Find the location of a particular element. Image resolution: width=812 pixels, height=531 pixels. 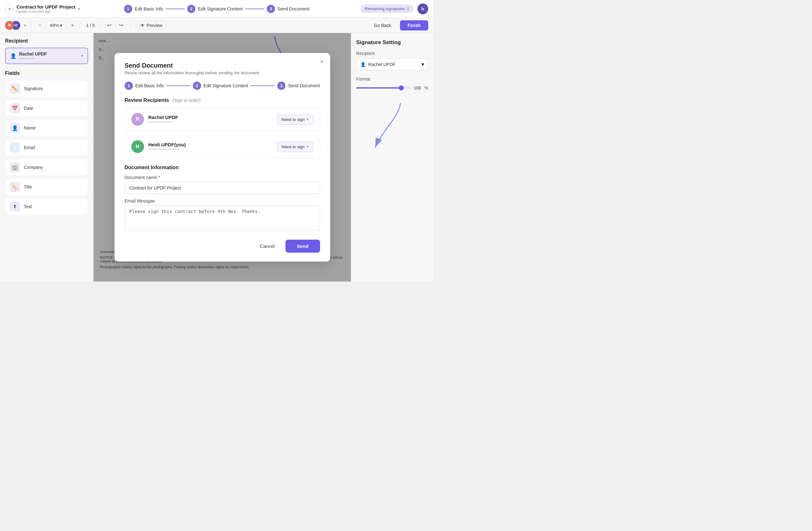

field-signature: ✏️ Signature is located at coordinates (46, 88).